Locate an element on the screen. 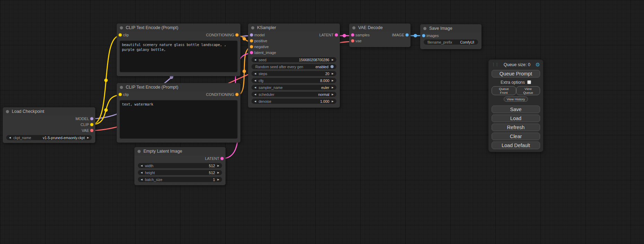  queue-prompt-button: Queue Prompt is located at coordinates (516, 74).